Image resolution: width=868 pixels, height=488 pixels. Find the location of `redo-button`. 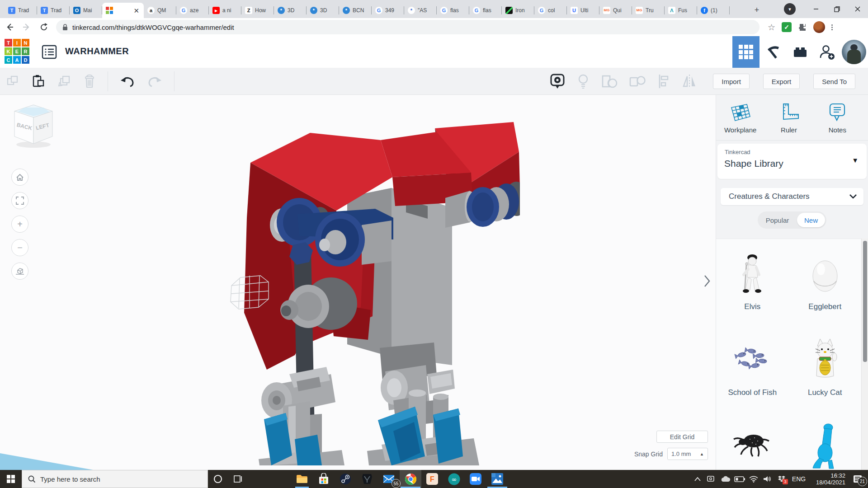

redo-button is located at coordinates (155, 81).